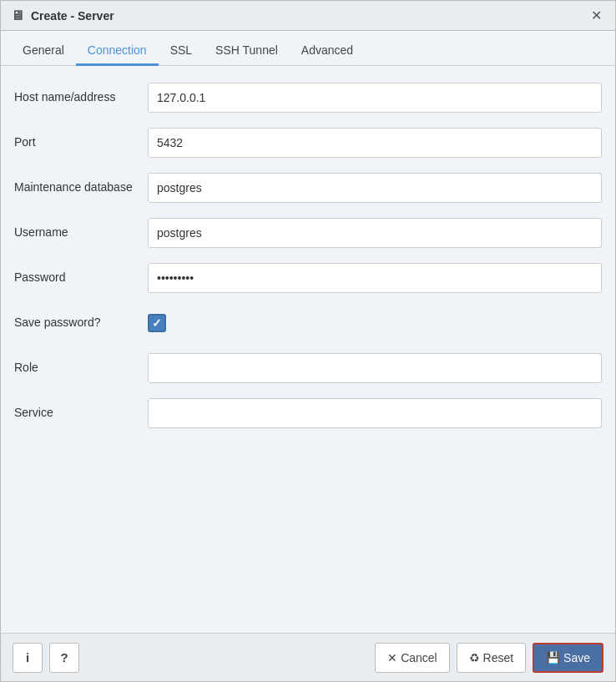 This screenshot has width=616, height=682. I want to click on service-input, so click(375, 413).